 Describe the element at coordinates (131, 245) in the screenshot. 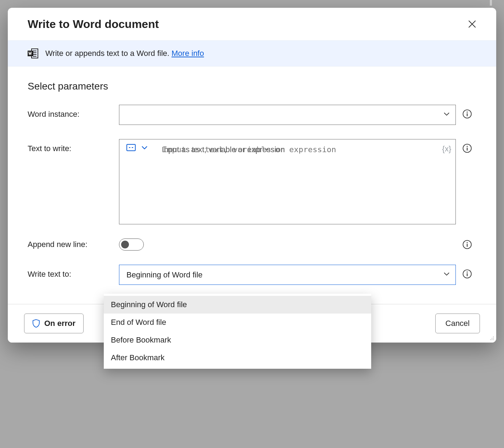

I see `append-new-line-toggle` at that location.